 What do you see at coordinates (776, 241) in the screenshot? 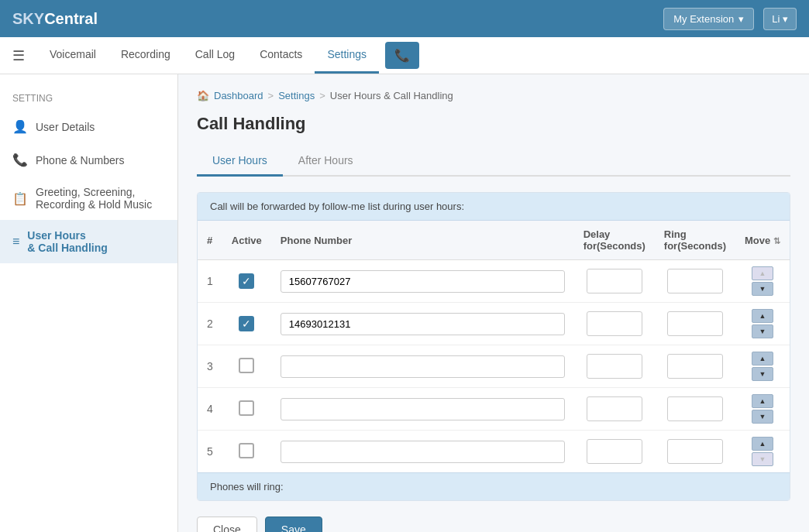
I see `sort-icon: ⇅` at bounding box center [776, 241].